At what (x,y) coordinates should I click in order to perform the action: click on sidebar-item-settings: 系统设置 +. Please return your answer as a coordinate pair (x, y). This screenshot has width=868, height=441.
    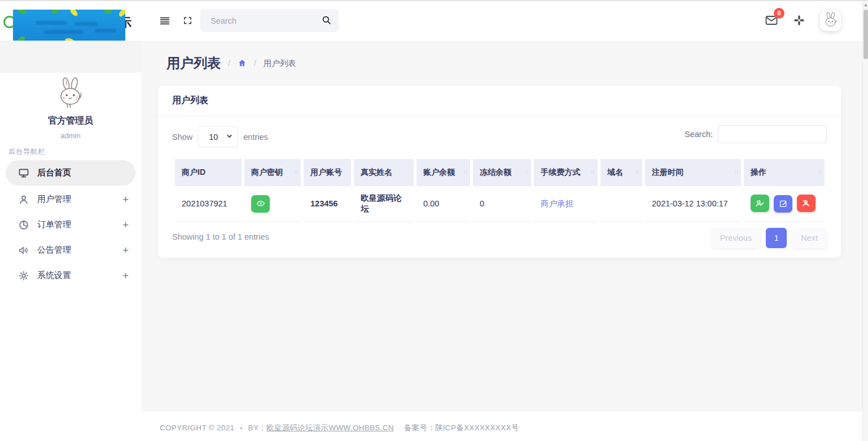
    Looking at the image, I should click on (71, 275).